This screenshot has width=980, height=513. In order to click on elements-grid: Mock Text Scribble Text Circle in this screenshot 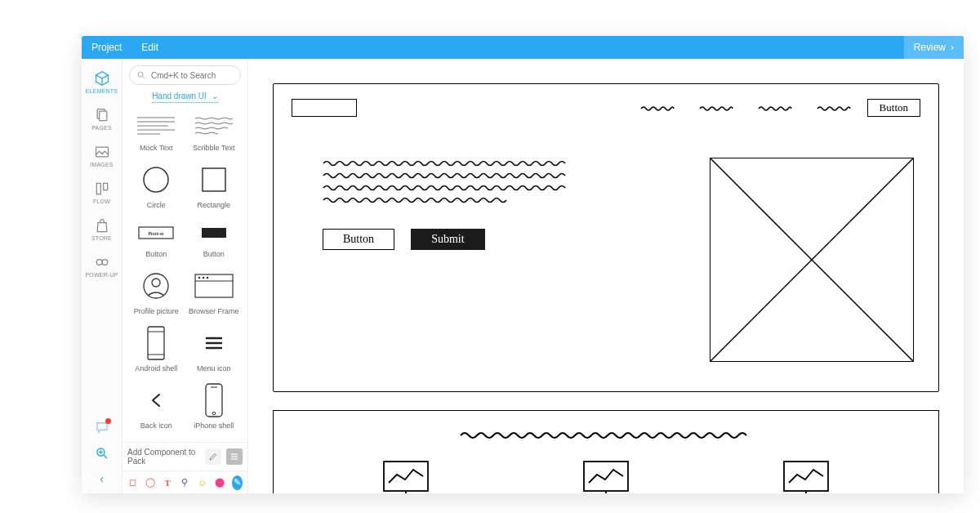, I will do `click(185, 274)`.